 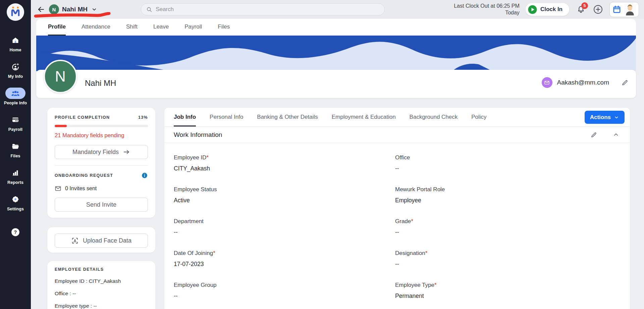 What do you see at coordinates (57, 30) in the screenshot?
I see `tab-profile: Profile` at bounding box center [57, 30].